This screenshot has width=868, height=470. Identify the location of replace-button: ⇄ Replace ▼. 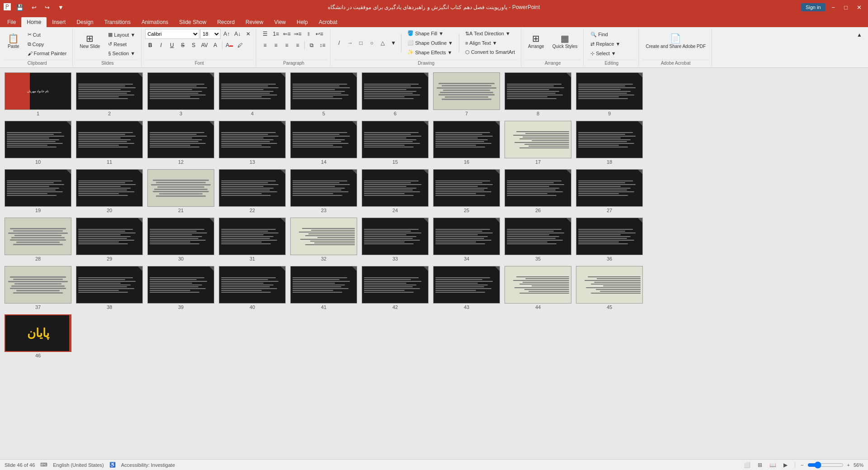
(605, 44).